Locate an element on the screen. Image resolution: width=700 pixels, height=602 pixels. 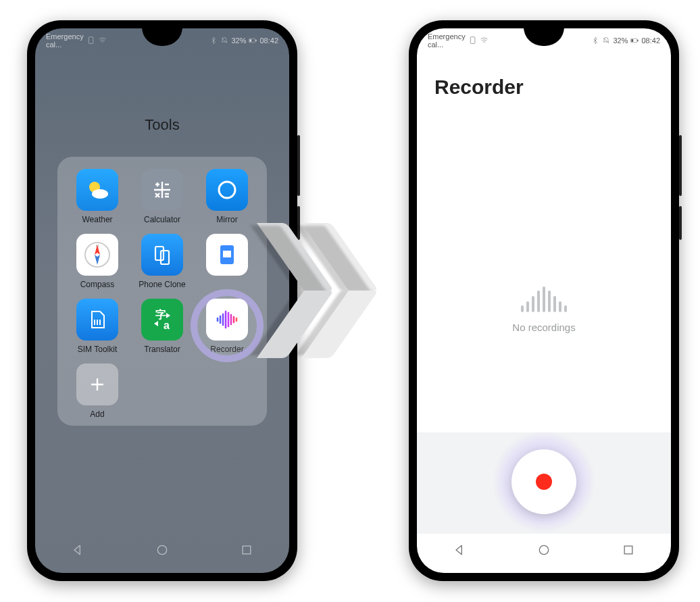
record-button-highlight is located at coordinates (544, 482).